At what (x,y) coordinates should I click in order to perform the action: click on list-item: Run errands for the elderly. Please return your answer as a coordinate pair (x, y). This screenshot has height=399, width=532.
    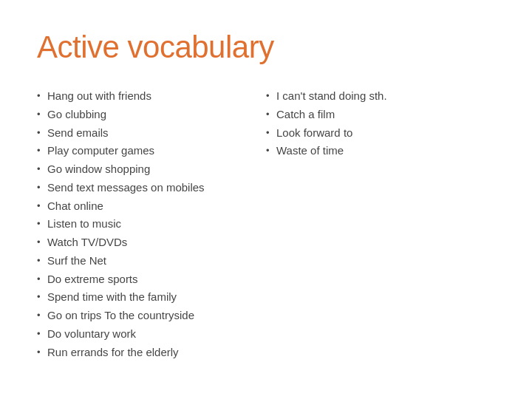
    Looking at the image, I should click on (151, 353).